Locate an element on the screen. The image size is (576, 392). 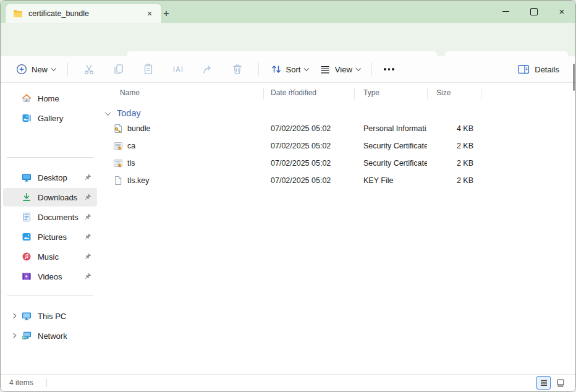
music-icon is located at coordinates (27, 257).